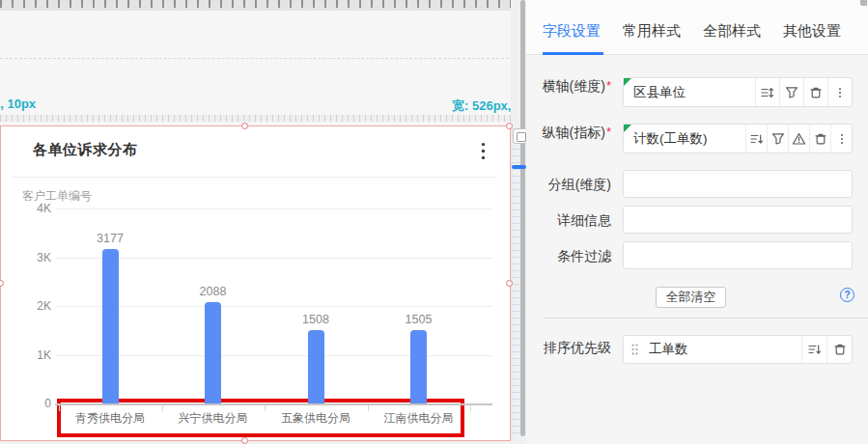 The image size is (868, 444). What do you see at coordinates (419, 319) in the screenshot?
I see `bar-value-label: 1505` at bounding box center [419, 319].